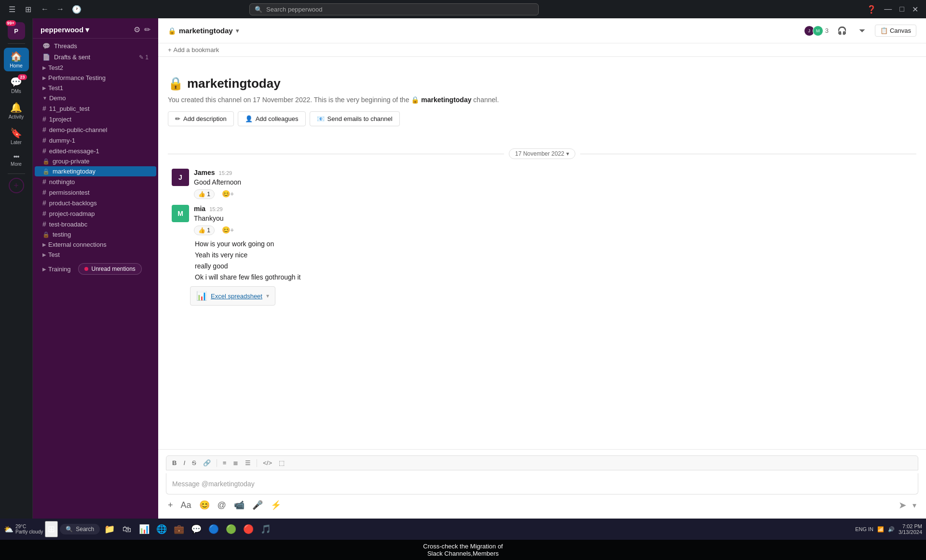 The width and height of the screenshot is (926, 560). Describe the element at coordinates (394, 10) in the screenshot. I see `search-bar: 🔍 Search pepperwood` at that location.